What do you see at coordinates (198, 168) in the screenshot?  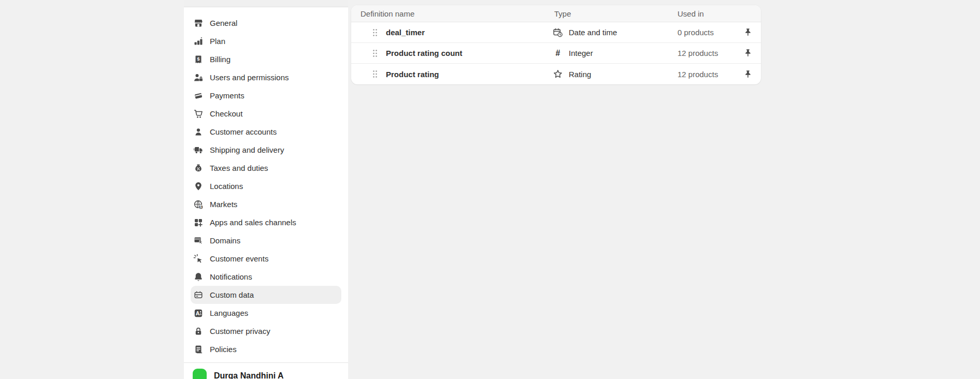 I see `money-bag-percent-icon` at bounding box center [198, 168].